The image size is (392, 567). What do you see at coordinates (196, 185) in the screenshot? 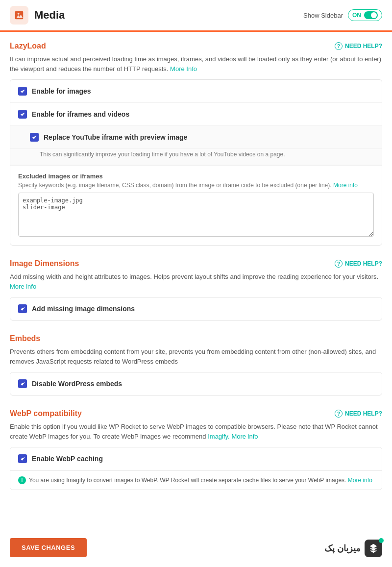
I see `excluded-desc: Specify keywords (e.g. image filename, C…` at bounding box center [196, 185].